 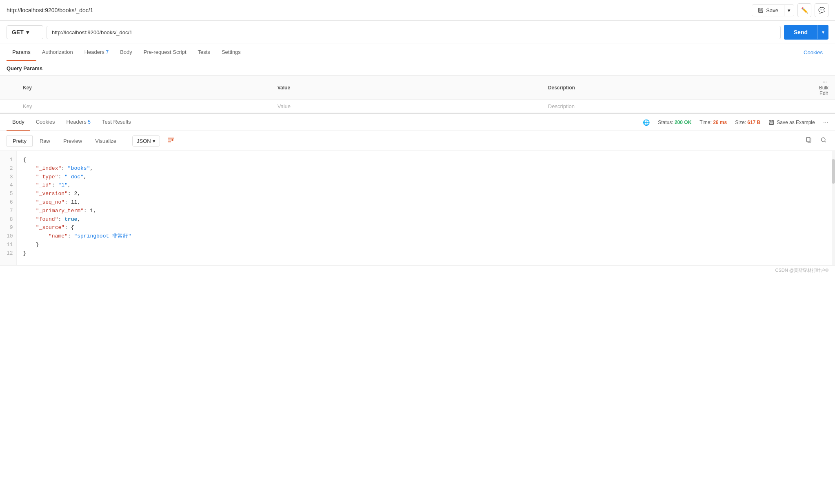 What do you see at coordinates (824, 141) in the screenshot?
I see `search-button` at bounding box center [824, 141].